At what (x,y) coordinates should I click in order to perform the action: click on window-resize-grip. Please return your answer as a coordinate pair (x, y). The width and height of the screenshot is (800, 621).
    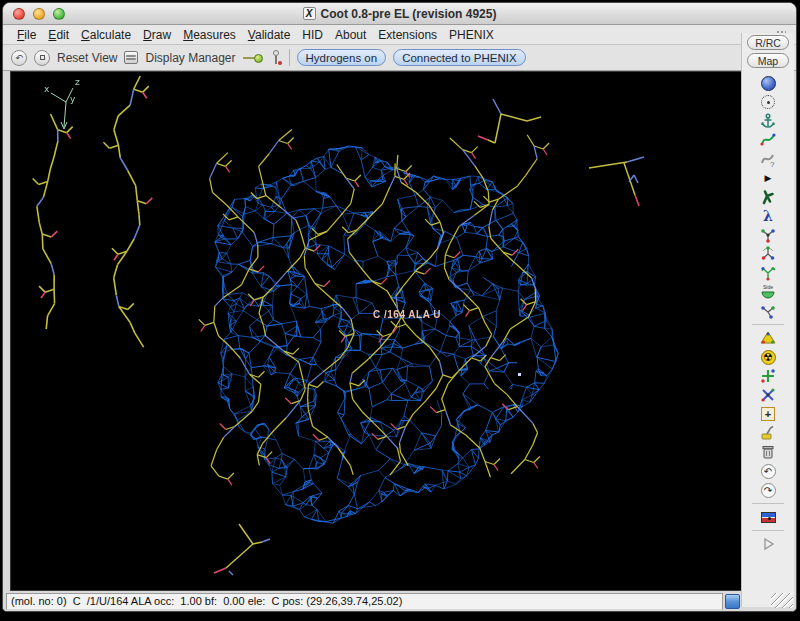
    Looking at the image, I should click on (782, 600).